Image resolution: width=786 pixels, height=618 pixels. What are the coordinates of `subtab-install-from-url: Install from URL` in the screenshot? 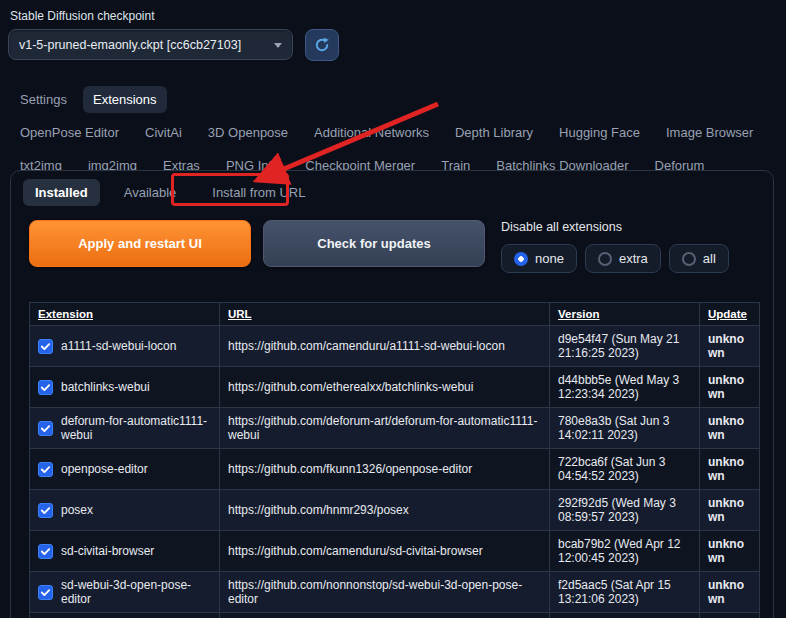 It's located at (258, 192).